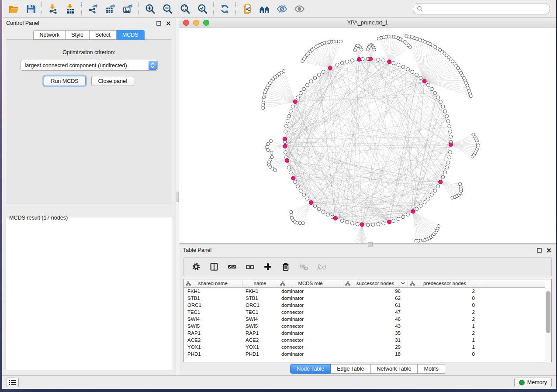  What do you see at coordinates (299, 9) in the screenshot?
I see `show-all-button` at bounding box center [299, 9].